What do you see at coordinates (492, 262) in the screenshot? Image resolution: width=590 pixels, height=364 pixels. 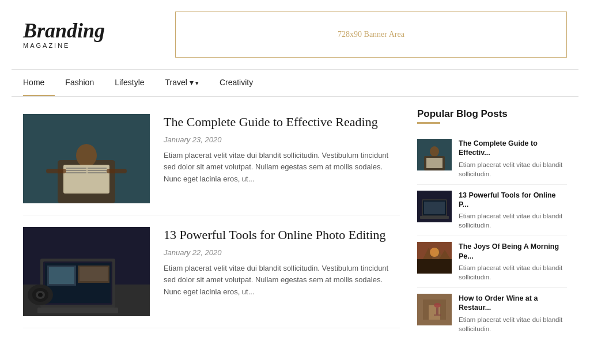 I see `sidebar-post: The Joys Of Being A Morning Pe... Etiam …` at bounding box center [492, 262].